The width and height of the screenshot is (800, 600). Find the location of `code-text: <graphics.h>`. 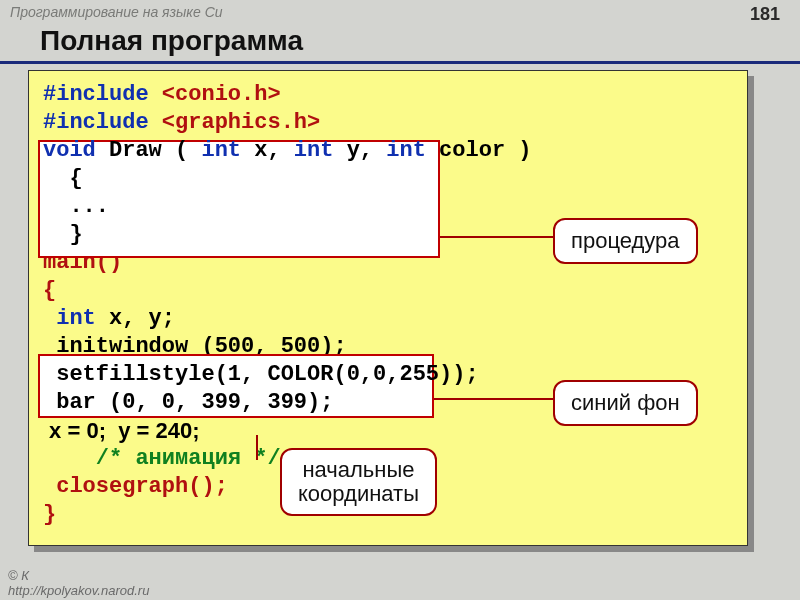

code-text: <graphics.h> is located at coordinates (235, 122).